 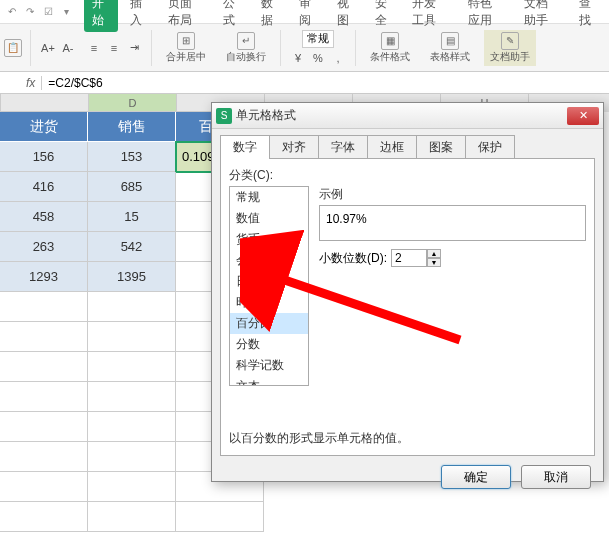 What do you see at coordinates (353, 258) in the screenshot?
I see `decimals-label: 小数位数(D):` at bounding box center [353, 258].